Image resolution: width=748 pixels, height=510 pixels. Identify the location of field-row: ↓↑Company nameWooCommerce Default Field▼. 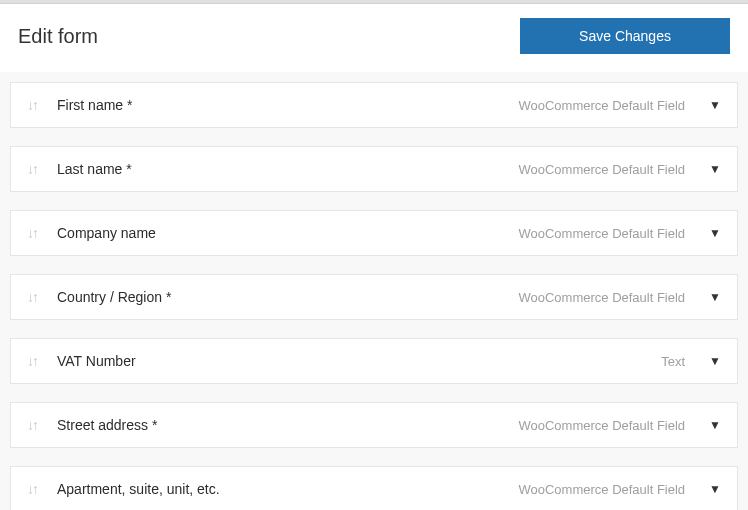
(374, 233).